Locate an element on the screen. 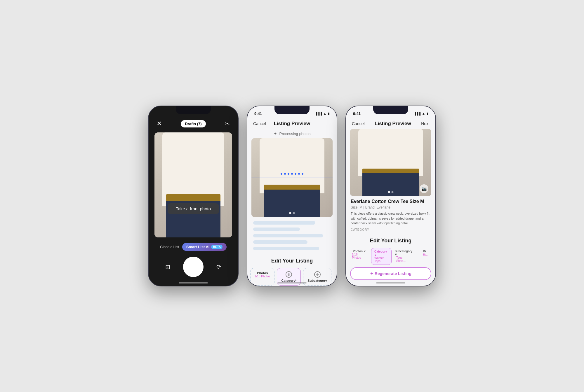 Image resolution: width=584 pixels, height=392 pixels. listing-screen: 9:41 ▐▐▐ ▲ ▮ Cancel Listing Preview Next is located at coordinates (391, 196).